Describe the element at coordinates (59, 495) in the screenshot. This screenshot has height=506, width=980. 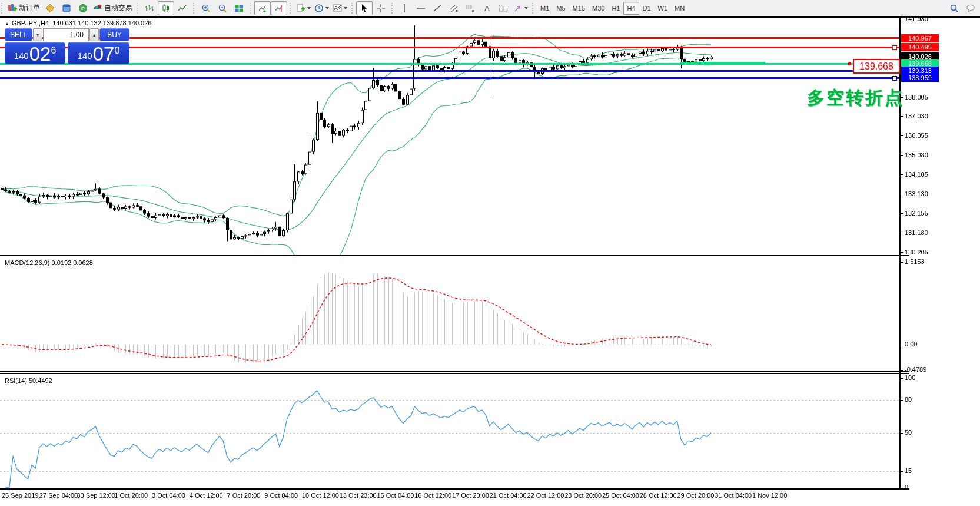
I see `time-label: 27 Sep 04:00` at that location.